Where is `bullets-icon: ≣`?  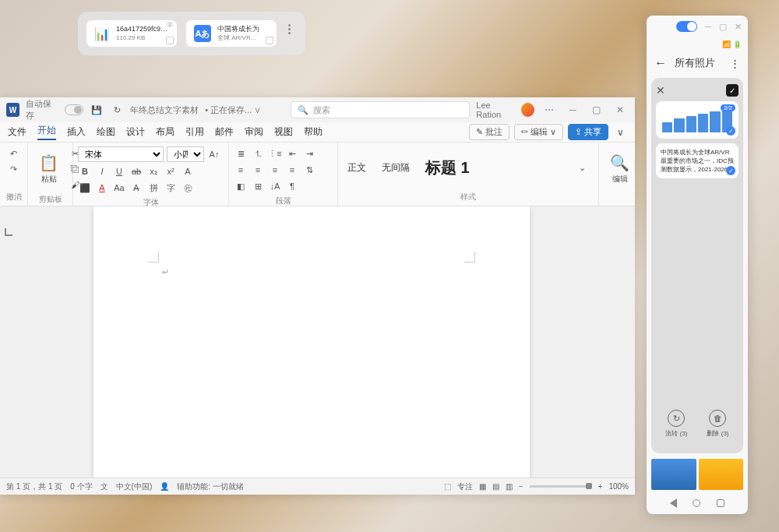
bullets-icon: ≣ is located at coordinates (241, 153).